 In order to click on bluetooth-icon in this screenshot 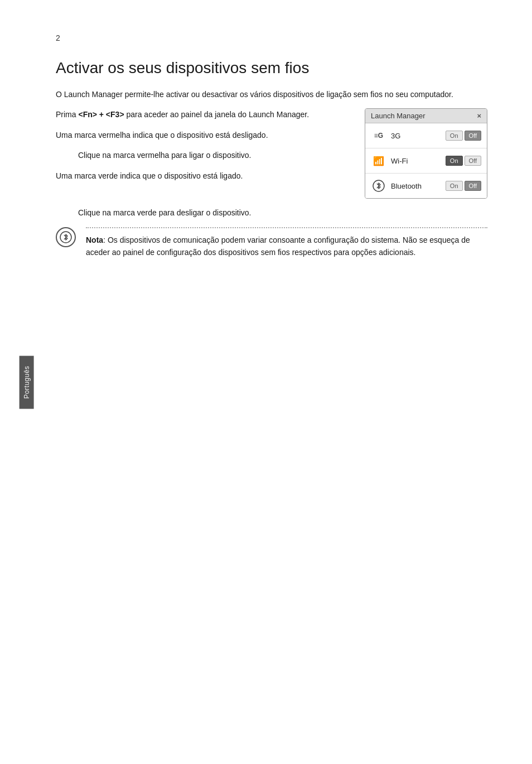, I will do `click(379, 186)`.